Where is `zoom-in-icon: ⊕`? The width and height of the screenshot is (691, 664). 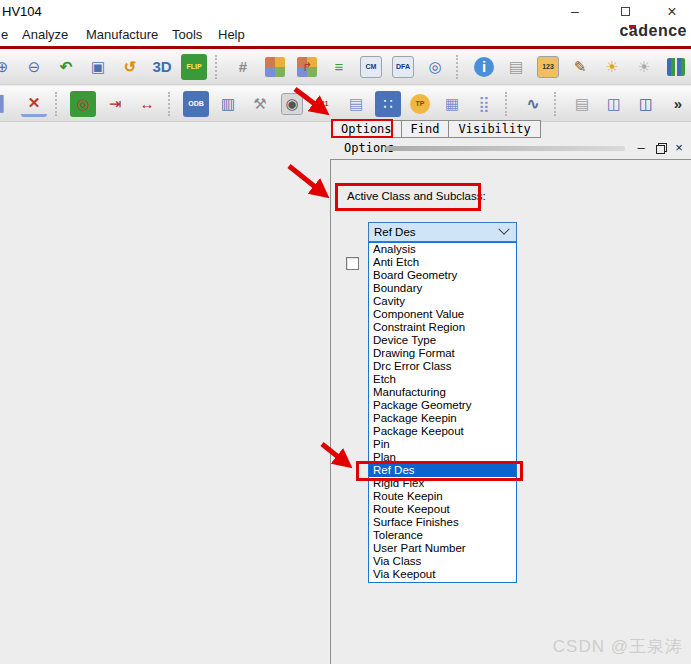 zoom-in-icon: ⊕ is located at coordinates (8, 67).